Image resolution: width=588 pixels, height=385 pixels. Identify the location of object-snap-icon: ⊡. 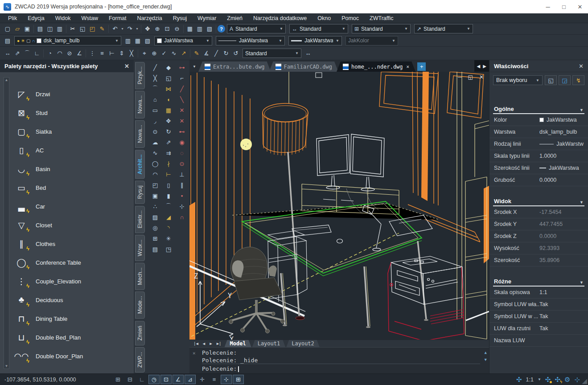
(166, 380).